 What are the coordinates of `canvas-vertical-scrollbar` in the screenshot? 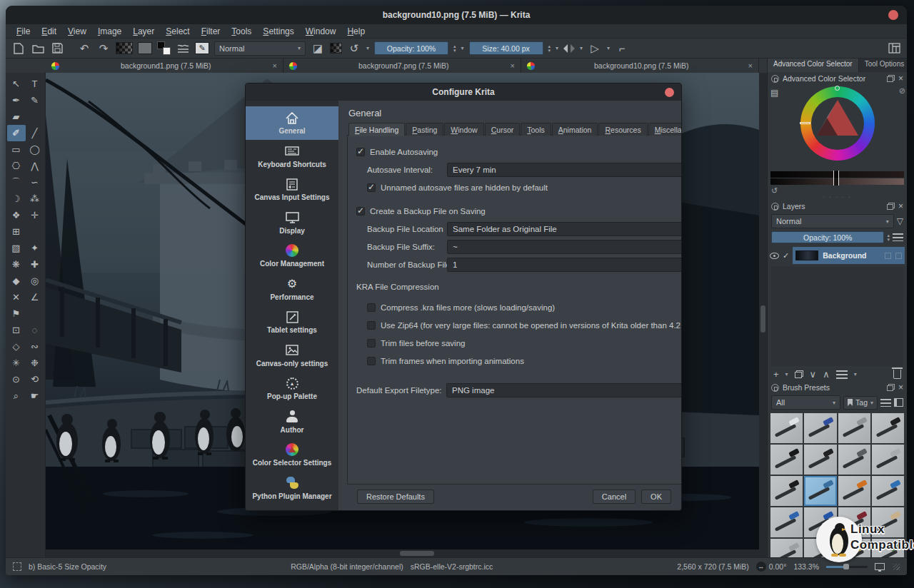 It's located at (763, 311).